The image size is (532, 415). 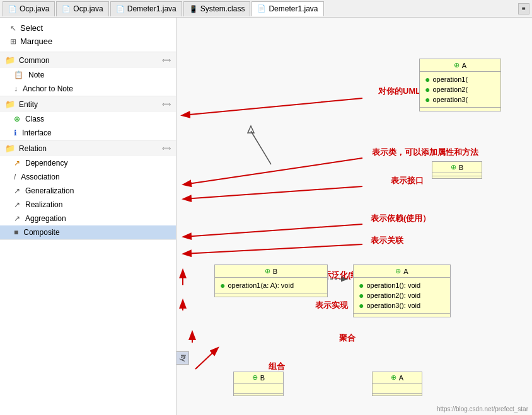 I want to click on uml-box-mid-a-body: ● operation1(): void ● operation2(): voi…, so click(x=402, y=295).